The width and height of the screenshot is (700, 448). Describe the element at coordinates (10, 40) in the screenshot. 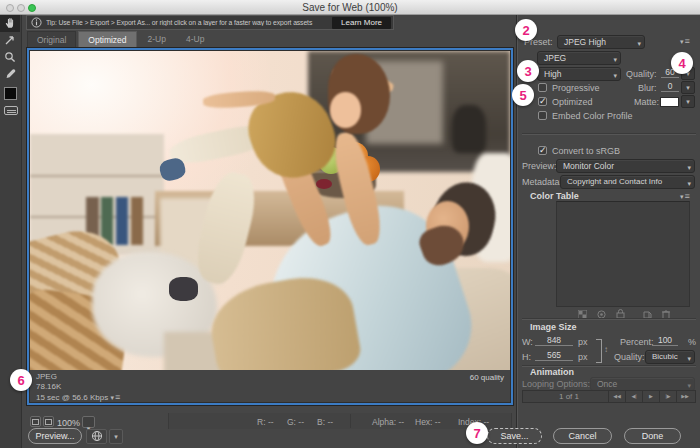

I see `slice-select-tool-button` at that location.